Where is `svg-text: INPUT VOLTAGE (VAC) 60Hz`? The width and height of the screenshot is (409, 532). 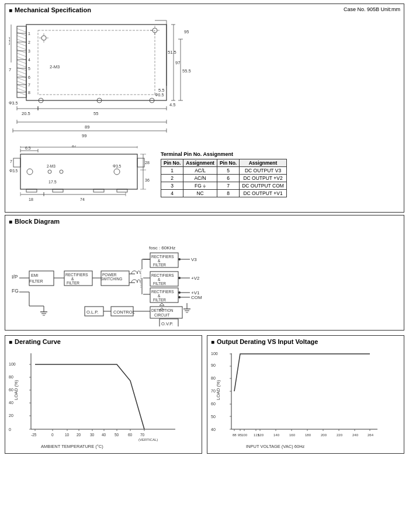
svg-text: INPUT VOLTAGE (VAC) 60Hz is located at coordinates (276, 446).